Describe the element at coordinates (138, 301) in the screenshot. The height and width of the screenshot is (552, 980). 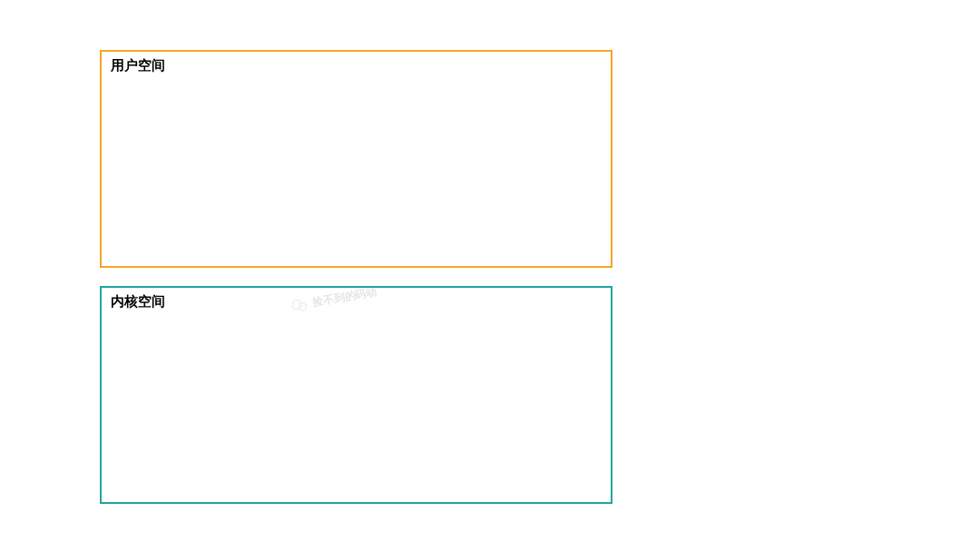
I see `kernel-space-label: 内核空间` at that location.